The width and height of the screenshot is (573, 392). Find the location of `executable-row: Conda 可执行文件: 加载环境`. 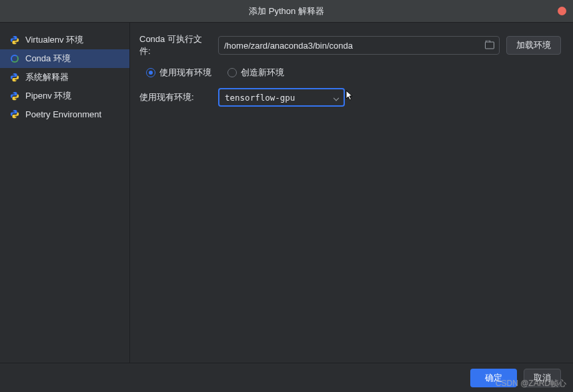

executable-row: Conda 可执行文件: 加载环境 is located at coordinates (350, 45).